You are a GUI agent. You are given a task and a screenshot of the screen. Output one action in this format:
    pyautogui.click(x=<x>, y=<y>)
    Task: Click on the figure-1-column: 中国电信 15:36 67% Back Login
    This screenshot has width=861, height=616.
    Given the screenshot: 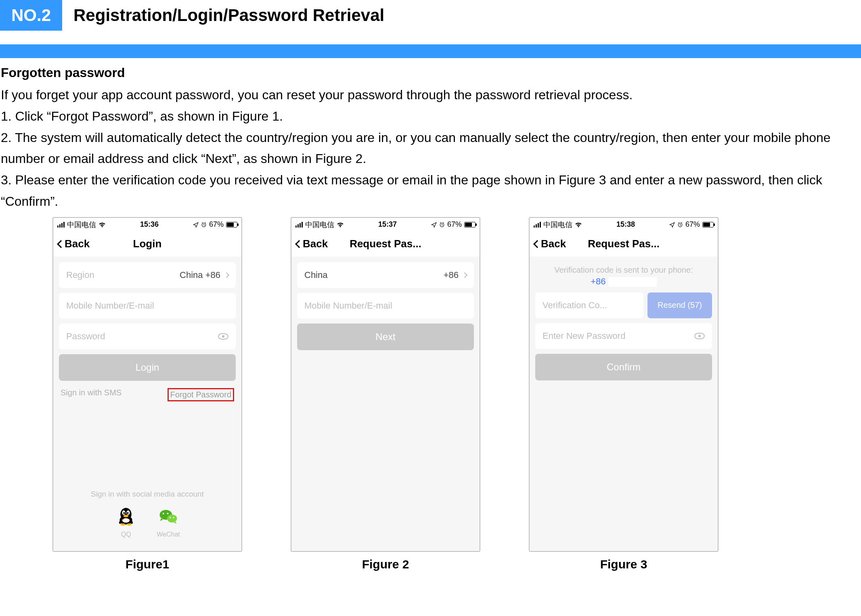 What is the action you would take?
    pyautogui.click(x=147, y=394)
    